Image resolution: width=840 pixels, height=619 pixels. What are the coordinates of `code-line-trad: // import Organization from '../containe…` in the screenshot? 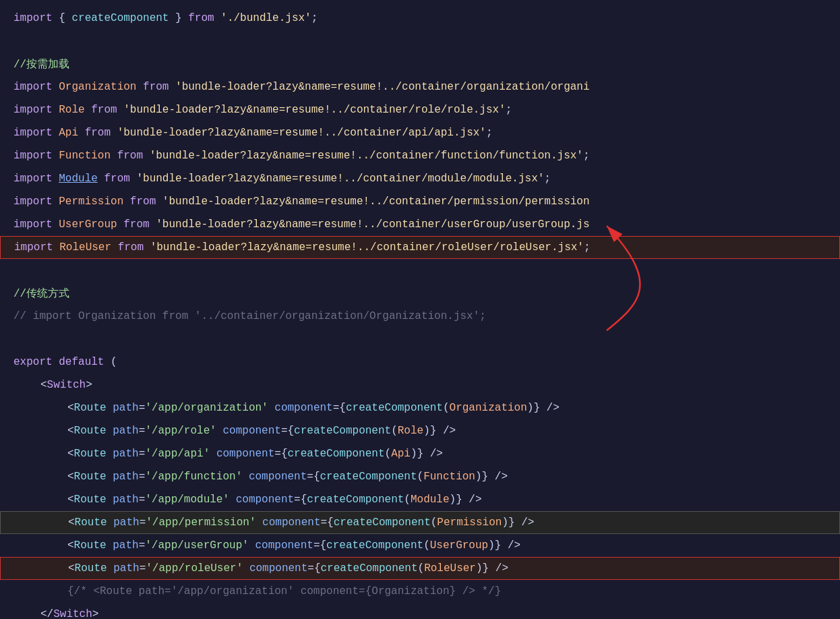 It's located at (420, 316).